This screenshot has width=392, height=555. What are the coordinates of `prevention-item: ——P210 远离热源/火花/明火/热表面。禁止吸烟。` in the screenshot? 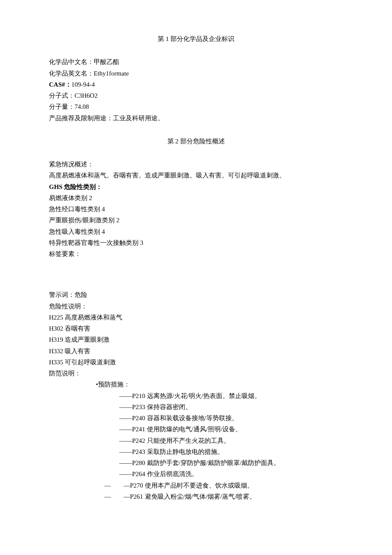 It's located at (196, 396).